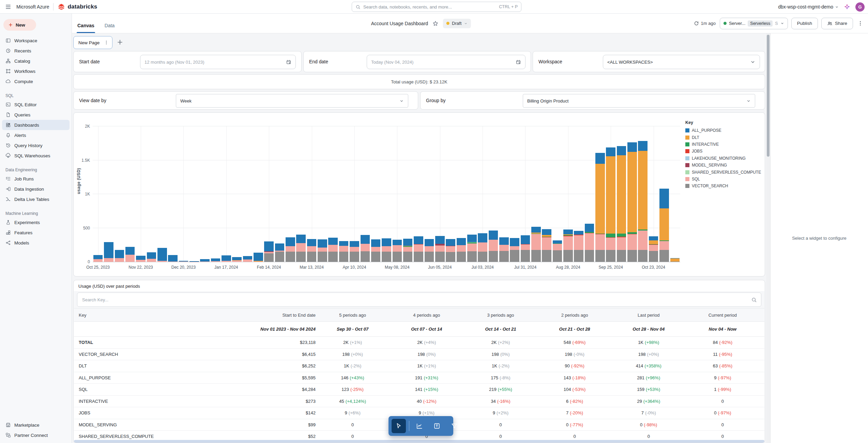 This screenshot has height=443, width=868. I want to click on bar-nov-15-2023, so click(130, 194).